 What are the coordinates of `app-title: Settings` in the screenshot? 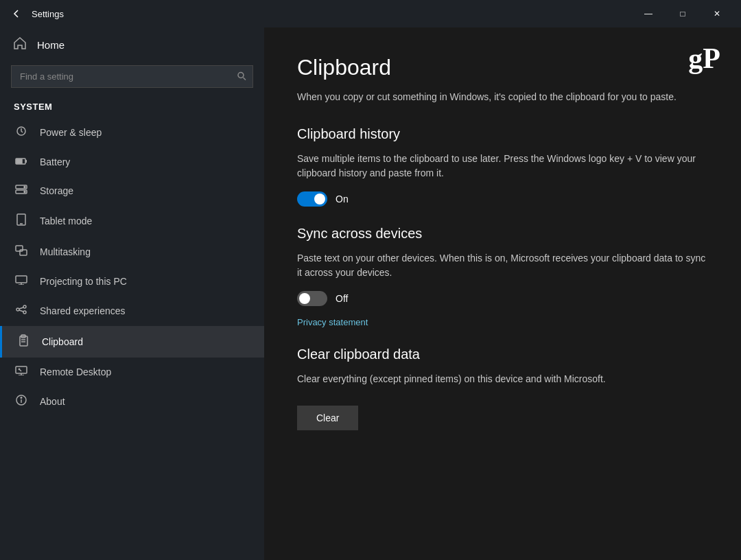 It's located at (48, 14).